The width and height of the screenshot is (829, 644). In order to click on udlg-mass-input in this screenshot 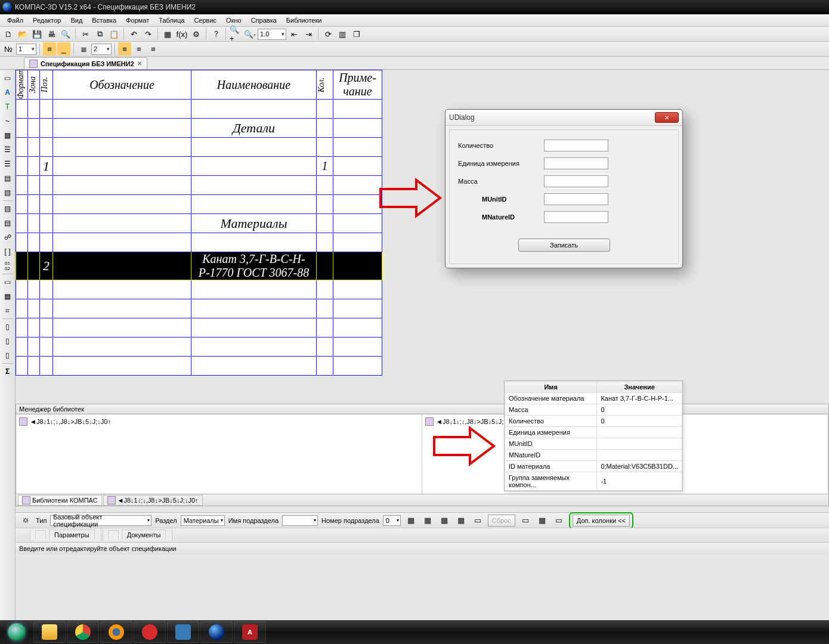, I will do `click(576, 181)`.